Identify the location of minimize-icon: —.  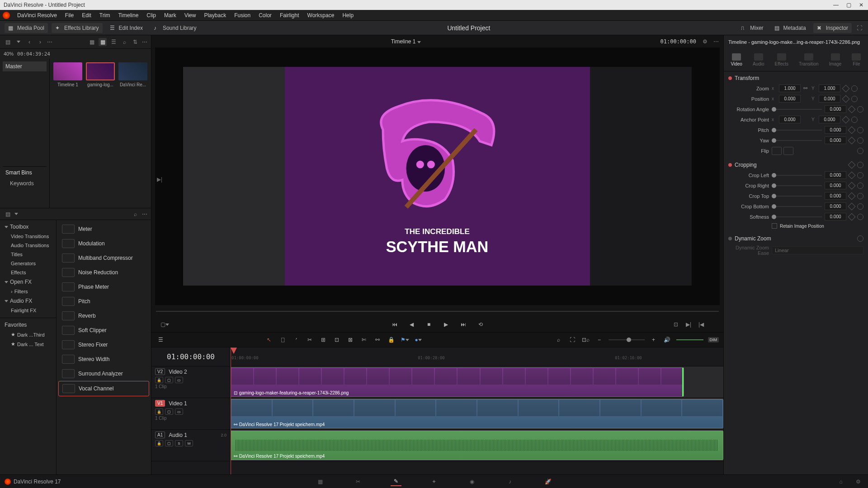
(836, 5).